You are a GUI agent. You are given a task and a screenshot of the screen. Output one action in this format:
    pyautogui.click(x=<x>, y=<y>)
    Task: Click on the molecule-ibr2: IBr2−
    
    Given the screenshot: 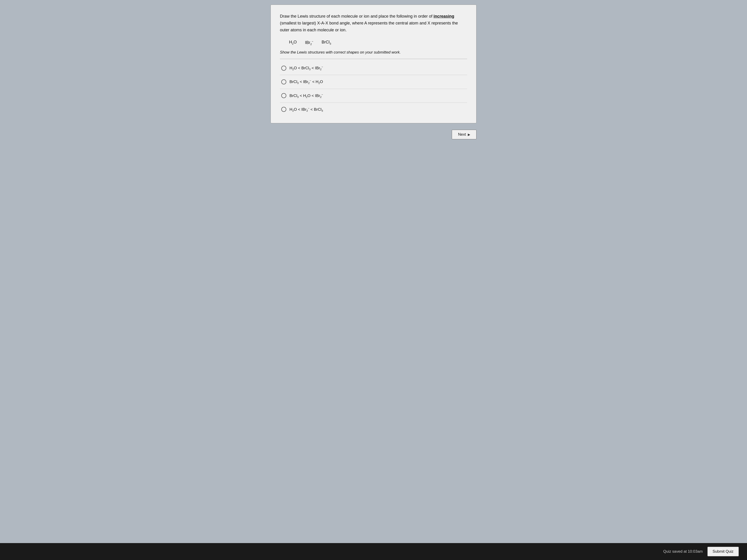 What is the action you would take?
    pyautogui.click(x=309, y=43)
    